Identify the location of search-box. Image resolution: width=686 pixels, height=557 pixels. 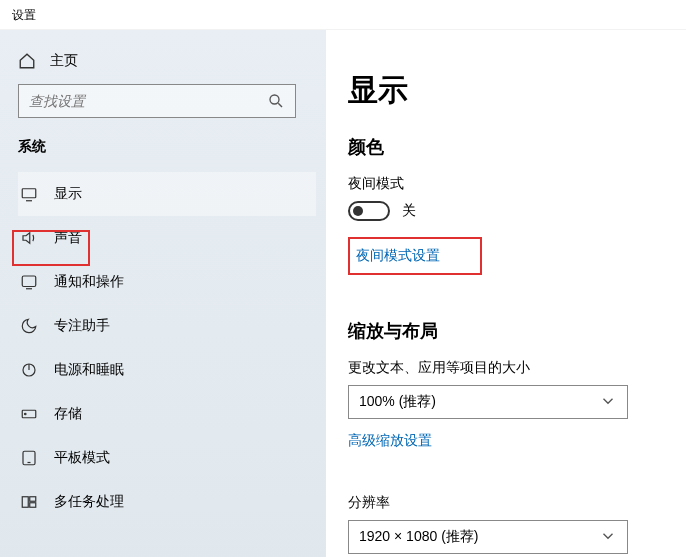
(157, 101).